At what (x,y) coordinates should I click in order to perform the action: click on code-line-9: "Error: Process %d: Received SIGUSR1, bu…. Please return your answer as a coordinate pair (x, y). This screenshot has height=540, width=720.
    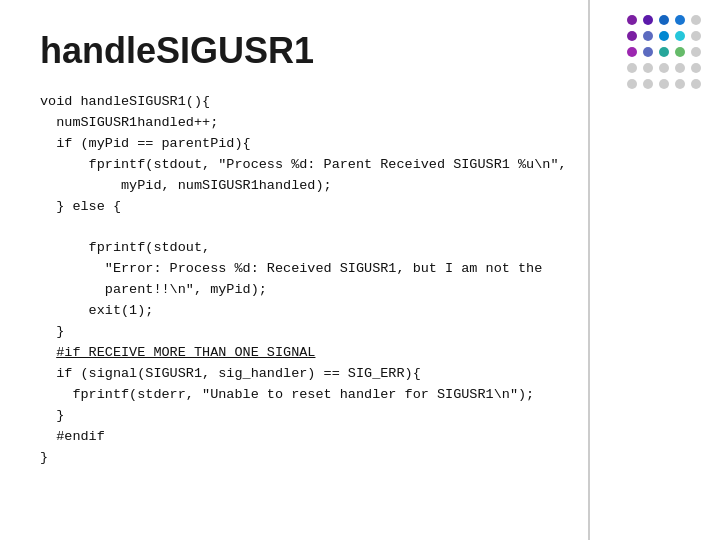
    Looking at the image, I should click on (291, 268).